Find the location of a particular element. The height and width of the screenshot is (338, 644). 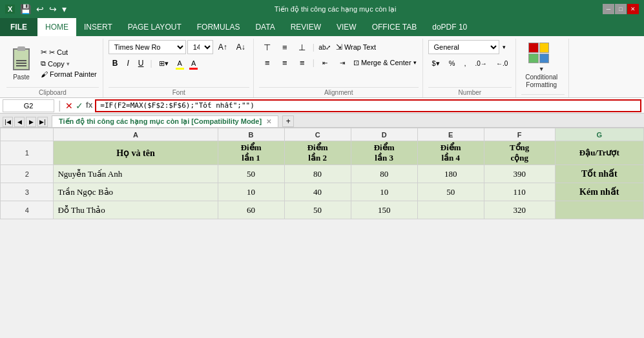

cell-e1: Điểmlần 4 is located at coordinates (451, 154).